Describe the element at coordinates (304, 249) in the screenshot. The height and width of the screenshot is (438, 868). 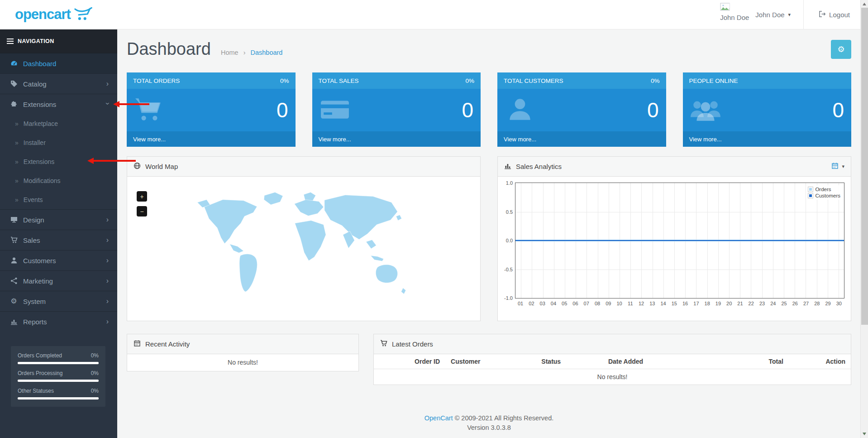
I see `world-map: + −` at that location.